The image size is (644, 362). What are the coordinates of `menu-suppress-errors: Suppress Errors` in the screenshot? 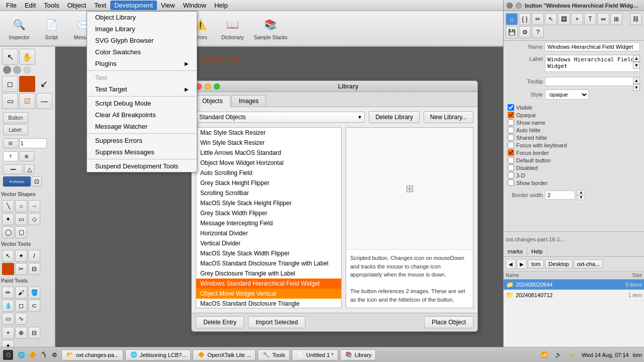 It's located at (142, 141).